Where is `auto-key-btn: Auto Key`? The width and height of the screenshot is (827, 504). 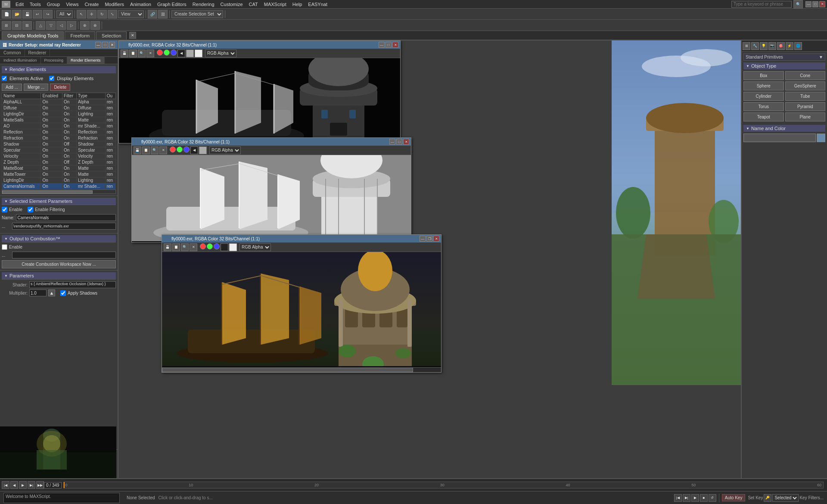 auto-key-btn: Auto Key is located at coordinates (734, 498).